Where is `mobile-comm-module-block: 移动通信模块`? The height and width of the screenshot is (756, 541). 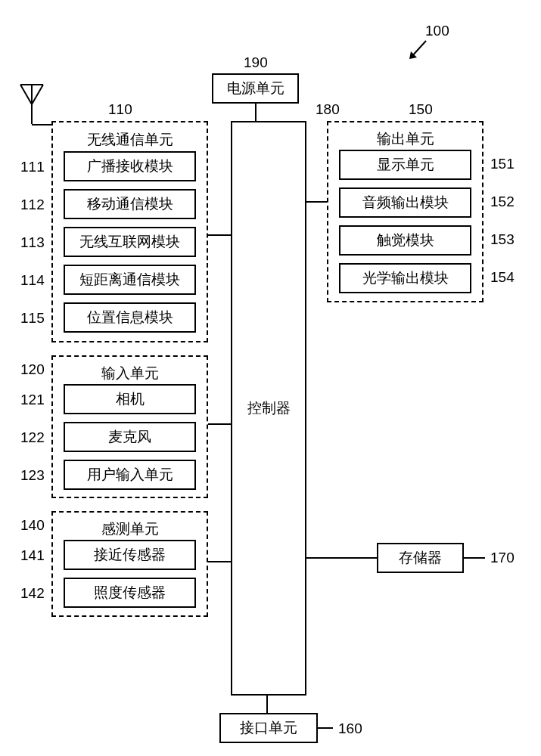 mobile-comm-module-block: 移动通信模块 is located at coordinates (130, 204).